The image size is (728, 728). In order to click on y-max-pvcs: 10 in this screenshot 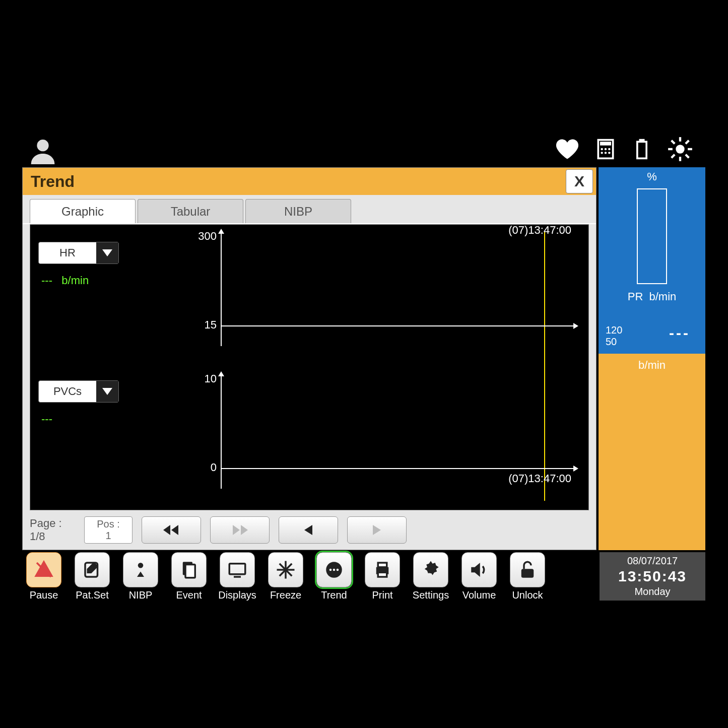, I will do `click(204, 379)`.